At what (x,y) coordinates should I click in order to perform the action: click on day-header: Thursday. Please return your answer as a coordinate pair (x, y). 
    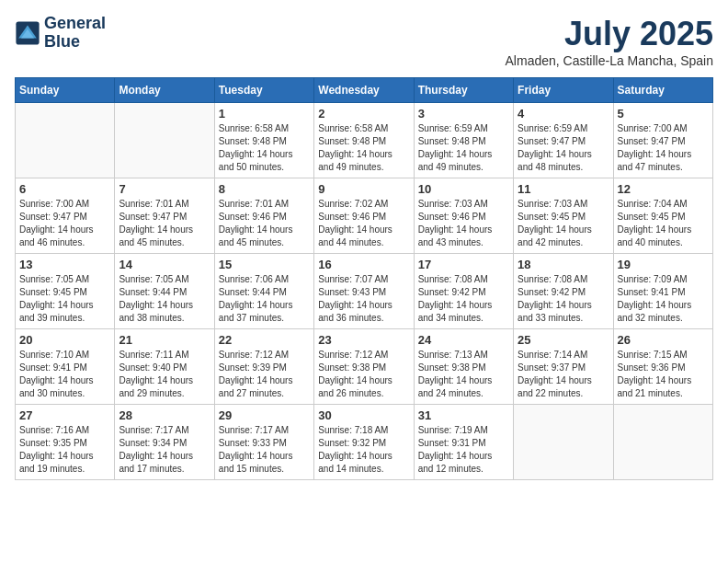
    Looking at the image, I should click on (463, 90).